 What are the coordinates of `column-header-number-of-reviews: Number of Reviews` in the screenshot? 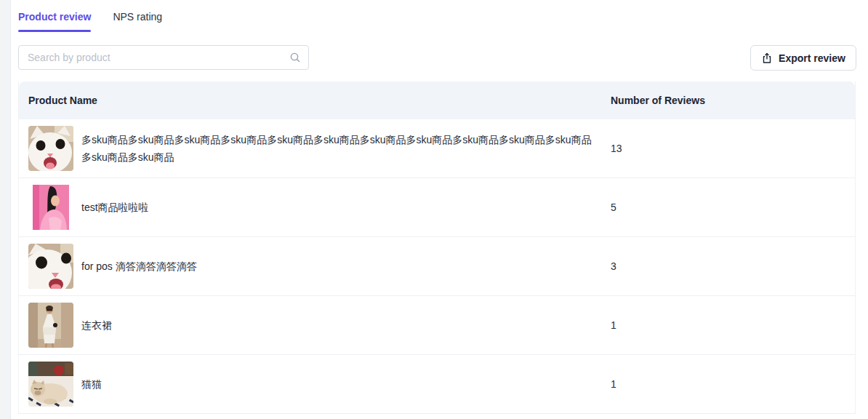 It's located at (658, 100).